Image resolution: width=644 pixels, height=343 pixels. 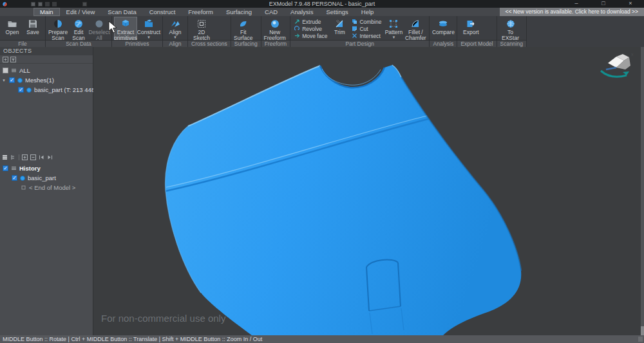 I want to click on to-exstar-hub-button: To EXStar Hub, so click(x=511, y=28).